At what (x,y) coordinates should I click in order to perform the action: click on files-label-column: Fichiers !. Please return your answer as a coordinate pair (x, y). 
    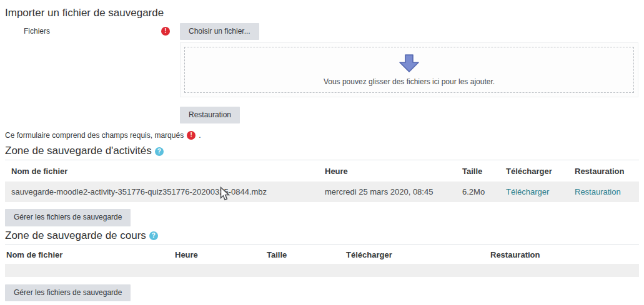
    Looking at the image, I should click on (92, 74).